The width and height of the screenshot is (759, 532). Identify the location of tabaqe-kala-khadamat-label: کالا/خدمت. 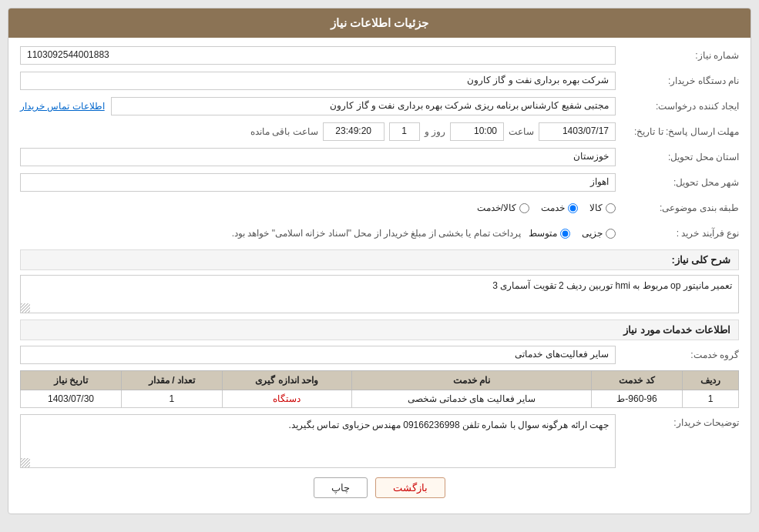
(496, 208).